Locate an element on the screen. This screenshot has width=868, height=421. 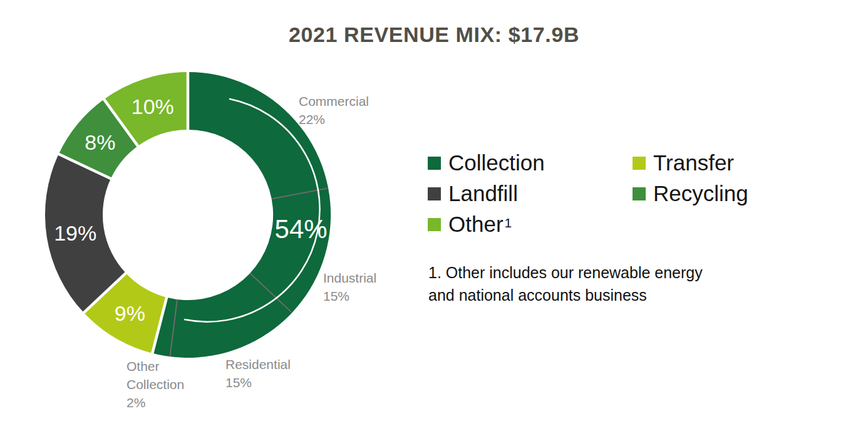
callout-other-collection-pct: 2% is located at coordinates (163, 402).